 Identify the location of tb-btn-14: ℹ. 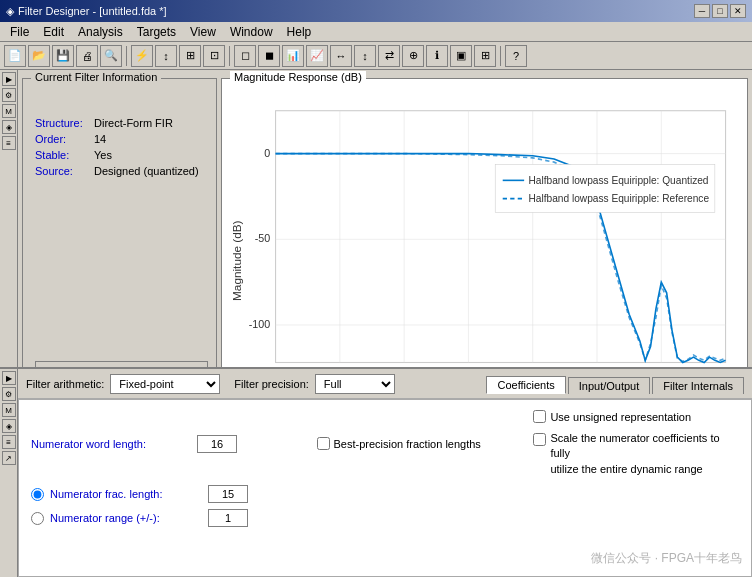
(437, 56).